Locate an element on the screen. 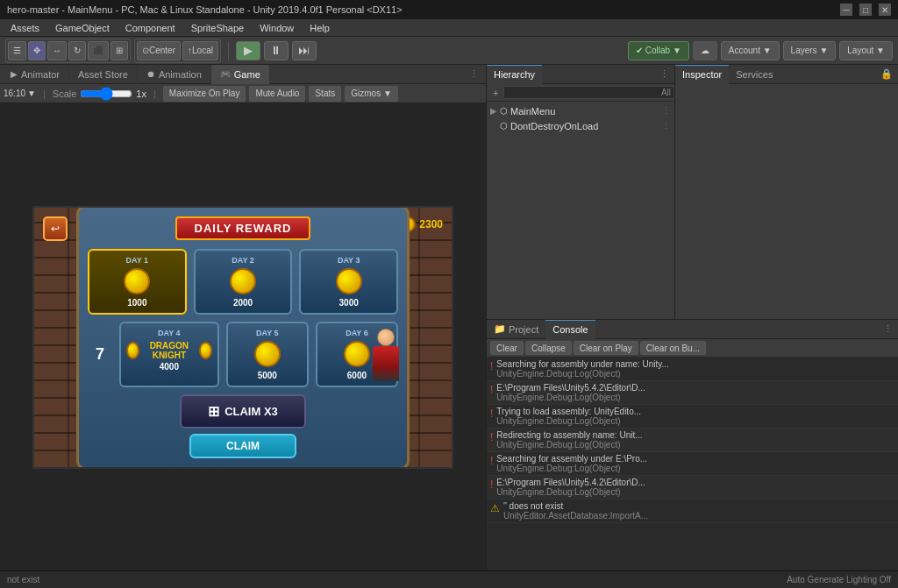 The width and height of the screenshot is (898, 588). tool-move: ✥ is located at coordinates (37, 51).